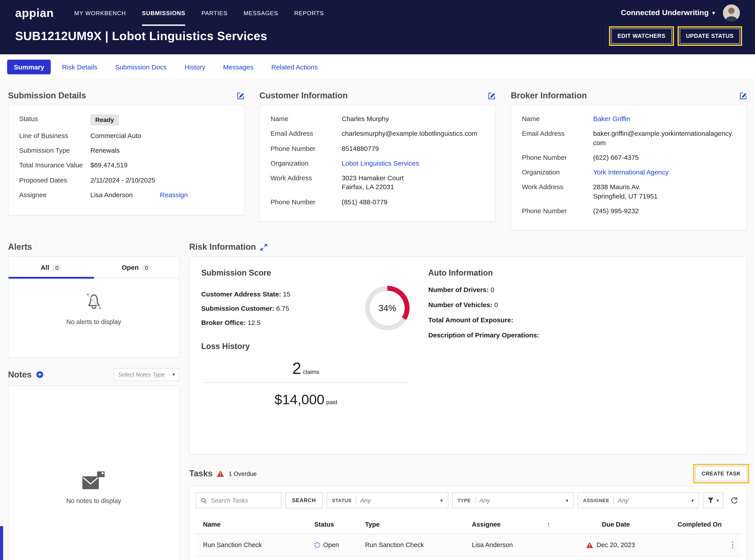 The height and width of the screenshot is (560, 755). I want to click on notes-envelope-icon, so click(94, 481).